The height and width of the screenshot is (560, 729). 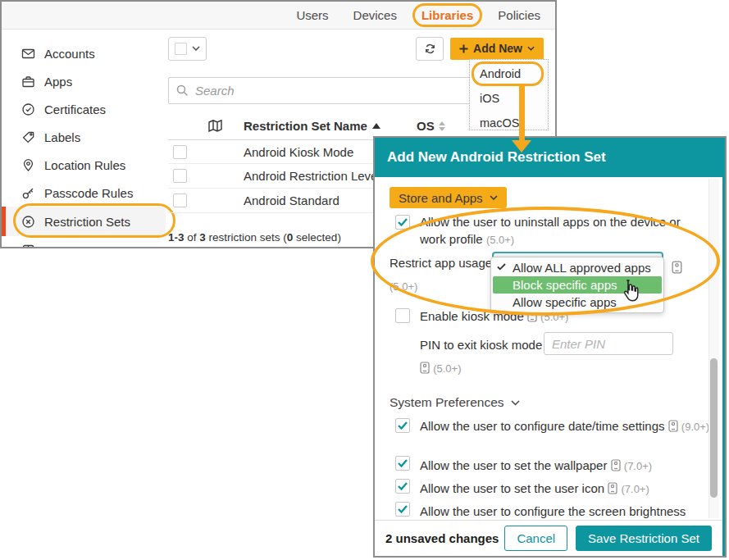 I want to click on selected-check-icon, so click(x=502, y=267).